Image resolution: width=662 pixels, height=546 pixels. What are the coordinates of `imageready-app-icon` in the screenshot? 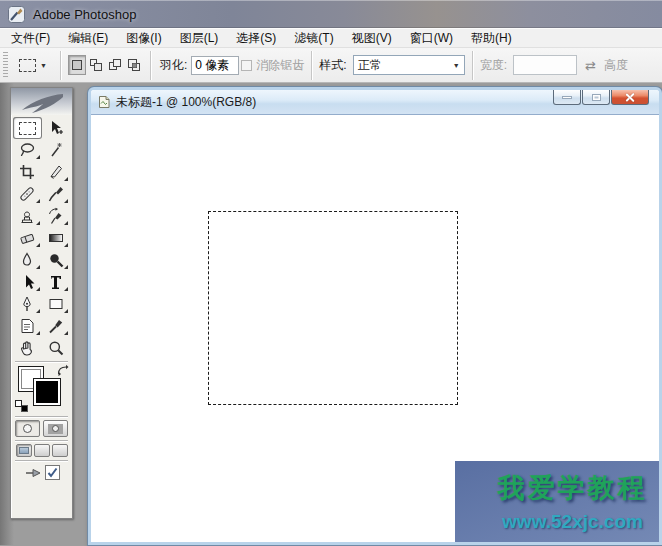 It's located at (52, 472).